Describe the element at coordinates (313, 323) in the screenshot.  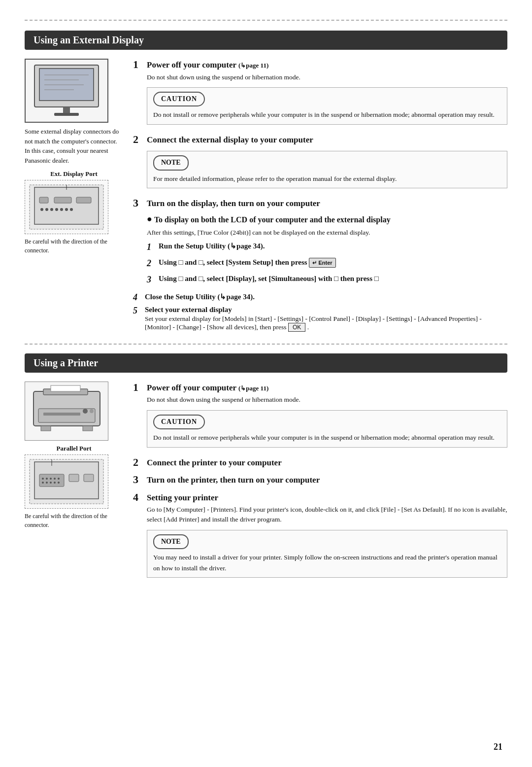
I see `step-5-text-content: Set your external display for [Models] i…` at that location.